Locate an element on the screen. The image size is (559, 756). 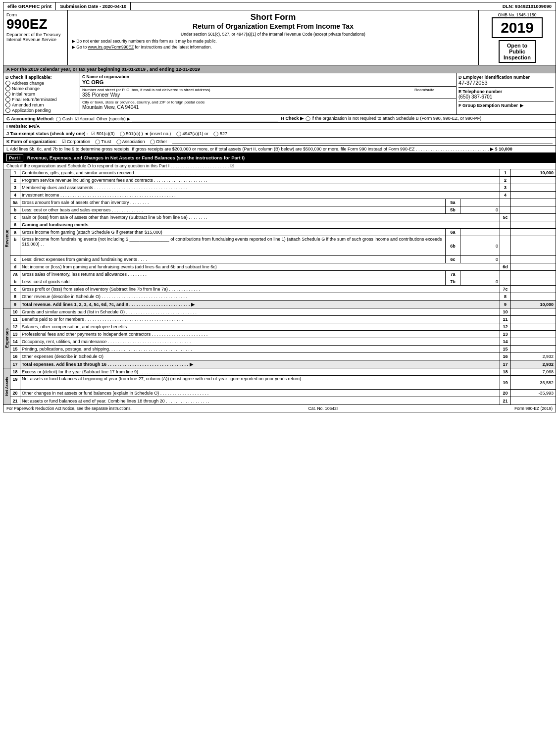
footer-left: For Paperwork Reduction Act Notice, see … is located at coordinates (69, 408).